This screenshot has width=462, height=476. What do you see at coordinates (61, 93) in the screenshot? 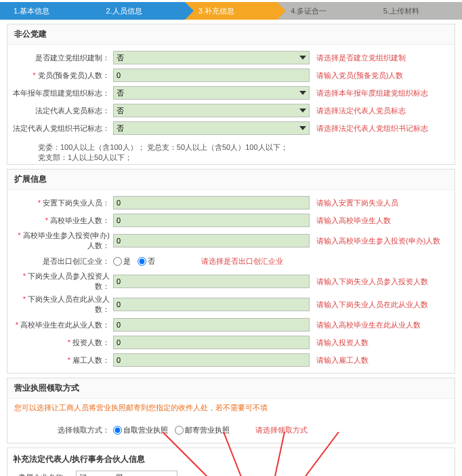
I see `party-label-2: 本年报年度组建党组织标志：` at bounding box center [61, 93].